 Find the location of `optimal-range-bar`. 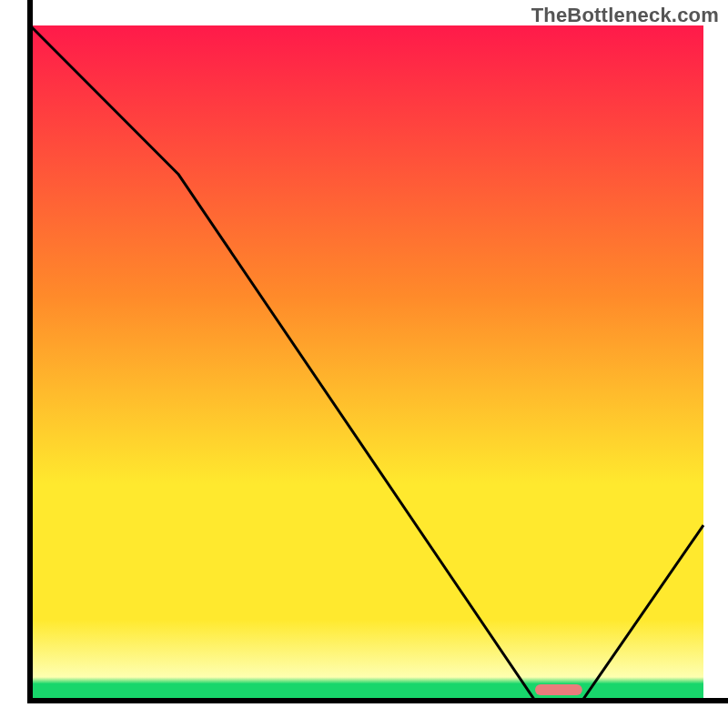

optimal-range-bar is located at coordinates (559, 690).